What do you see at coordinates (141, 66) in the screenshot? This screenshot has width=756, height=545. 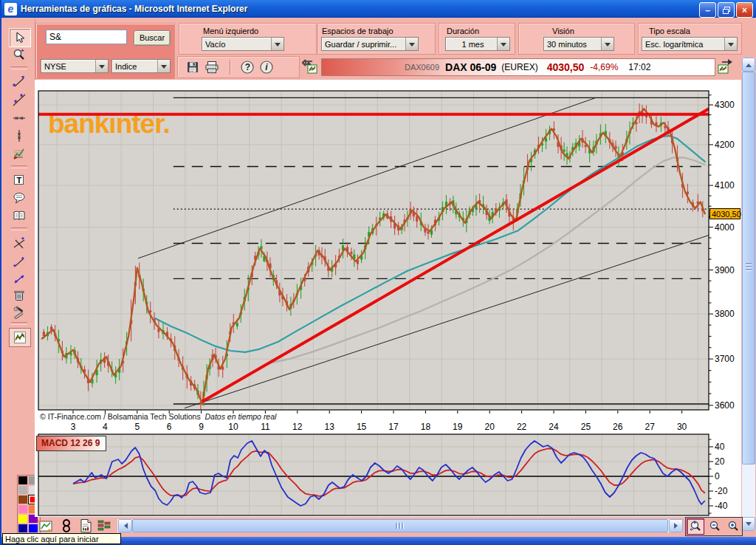 I see `instrument-type-select: Indice` at bounding box center [141, 66].